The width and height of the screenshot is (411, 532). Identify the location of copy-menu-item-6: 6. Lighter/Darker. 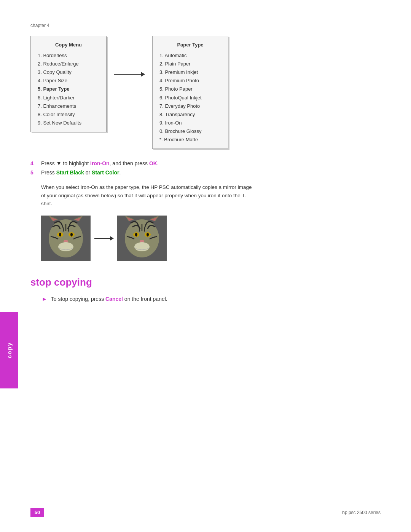
(68, 98).